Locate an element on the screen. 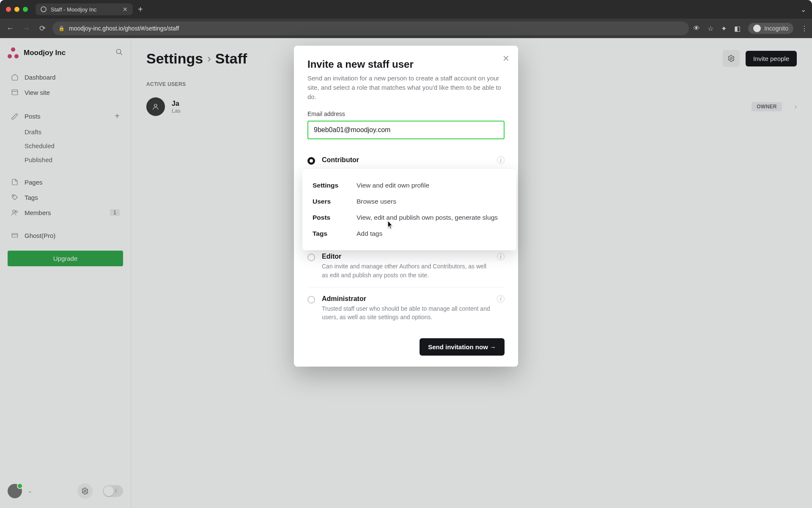  role-description: Can invite and manage other Authors and … is located at coordinates (406, 271).